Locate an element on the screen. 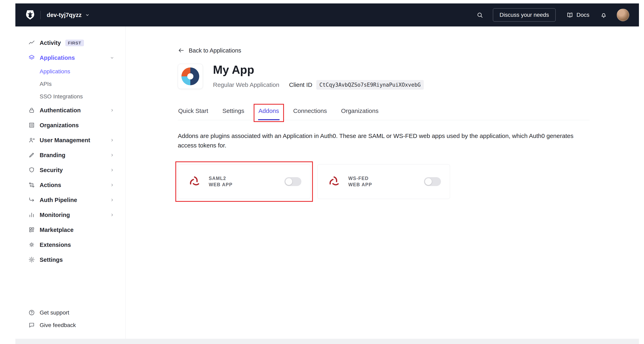  bell-icon is located at coordinates (604, 15).